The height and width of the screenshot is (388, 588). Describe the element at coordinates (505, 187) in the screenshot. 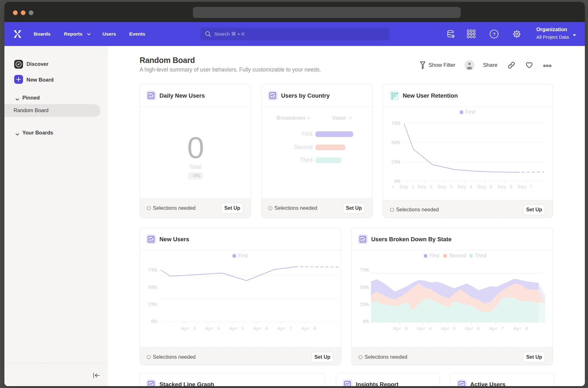

I see `svg-text: Day 6` at that location.